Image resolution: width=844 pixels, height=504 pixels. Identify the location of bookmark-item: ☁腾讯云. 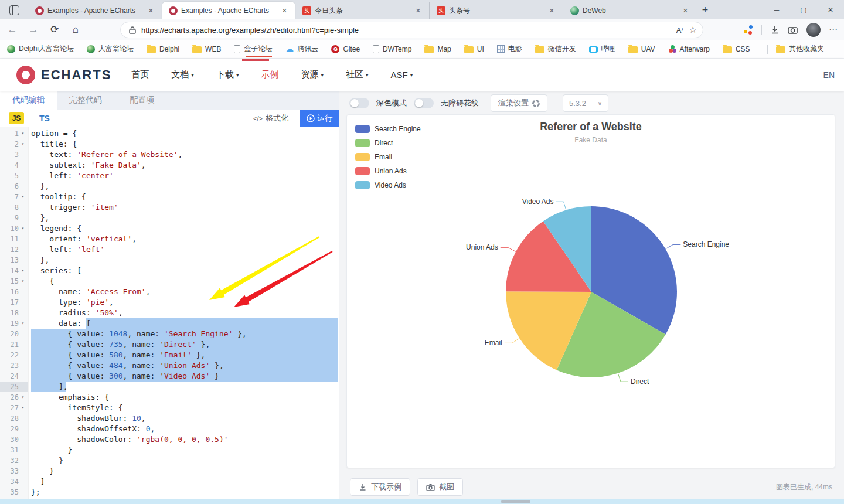
(301, 49).